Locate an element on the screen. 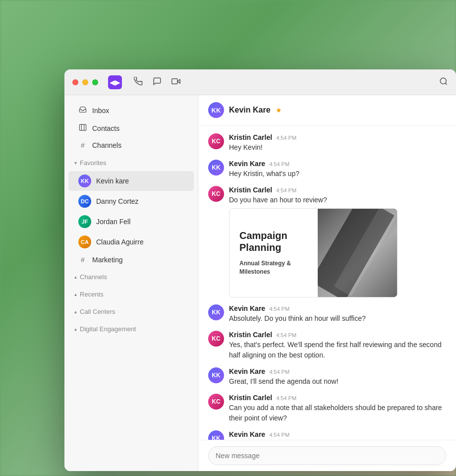  message-input is located at coordinates (327, 456).